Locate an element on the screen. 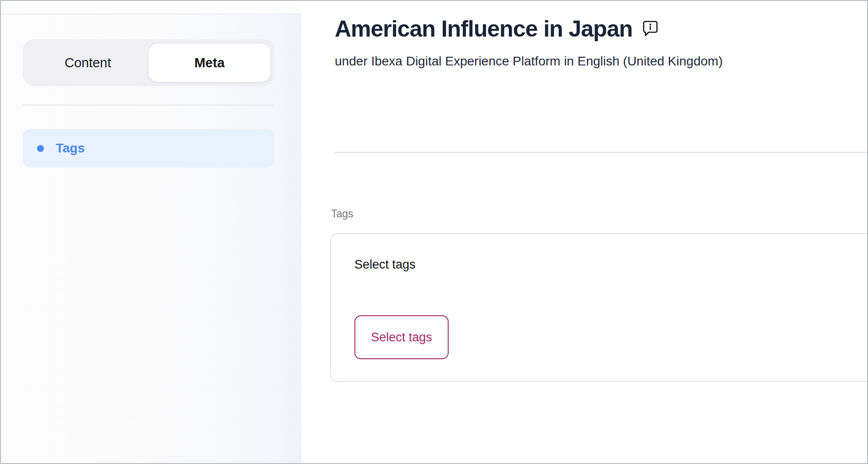  tags-field-label: Tags is located at coordinates (342, 214).